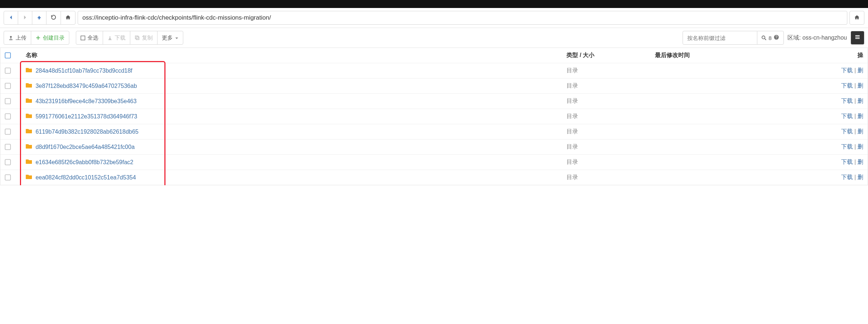 This screenshot has height=324, width=868. Describe the element at coordinates (68, 18) in the screenshot. I see `home-icon` at that location.